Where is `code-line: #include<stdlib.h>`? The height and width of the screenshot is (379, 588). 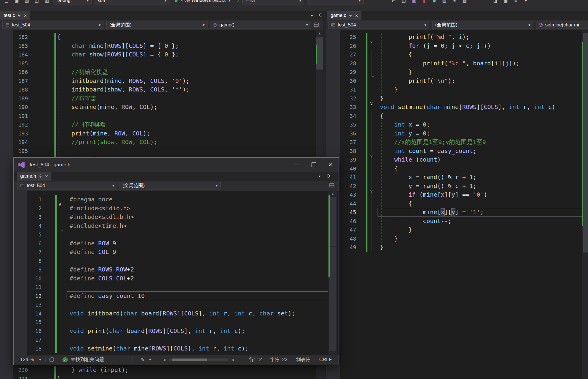
code-line: #include<stdlib.h> is located at coordinates (183, 217).